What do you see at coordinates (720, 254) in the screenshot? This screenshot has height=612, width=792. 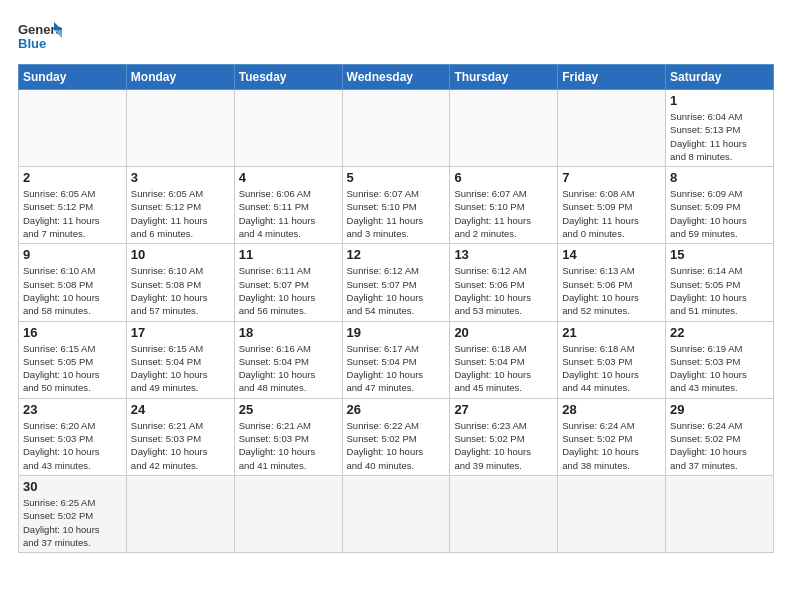 I see `day-number: 15` at bounding box center [720, 254].